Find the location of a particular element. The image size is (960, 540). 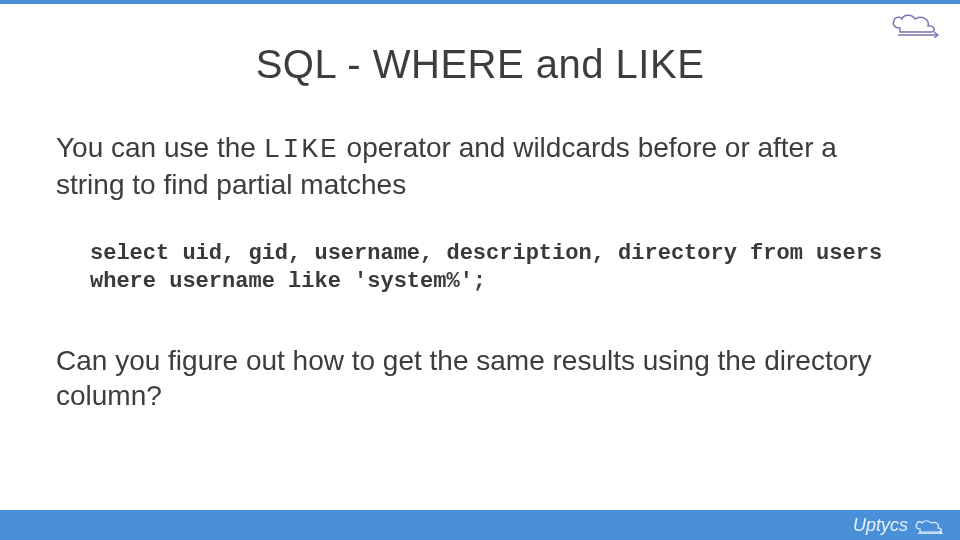

sql-code-block: select uid, gid, username, description, … is located at coordinates (497, 268).